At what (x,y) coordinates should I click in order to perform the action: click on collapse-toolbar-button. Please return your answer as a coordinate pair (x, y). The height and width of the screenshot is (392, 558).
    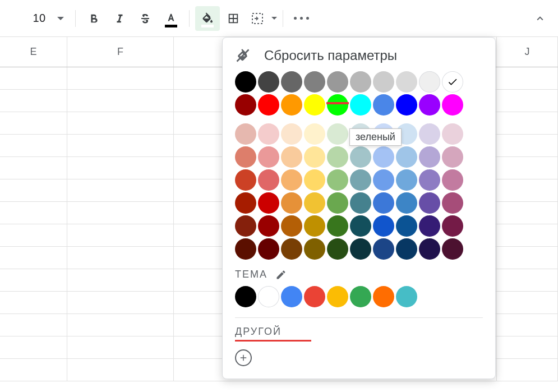
    Looking at the image, I should click on (540, 19).